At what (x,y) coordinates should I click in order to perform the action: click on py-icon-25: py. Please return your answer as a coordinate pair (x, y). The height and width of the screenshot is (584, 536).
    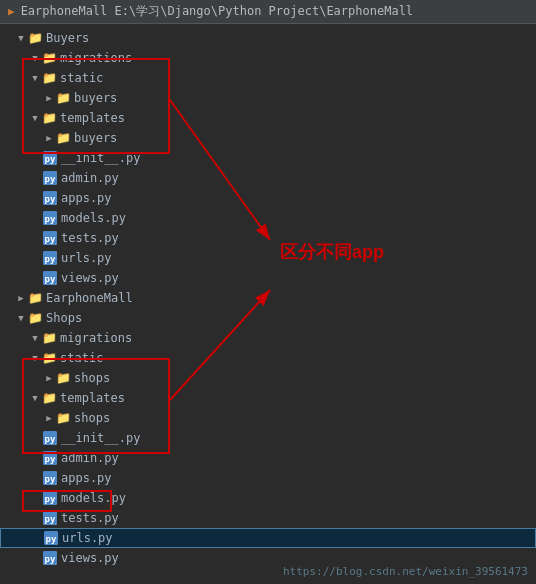
    Looking at the image, I should click on (50, 518).